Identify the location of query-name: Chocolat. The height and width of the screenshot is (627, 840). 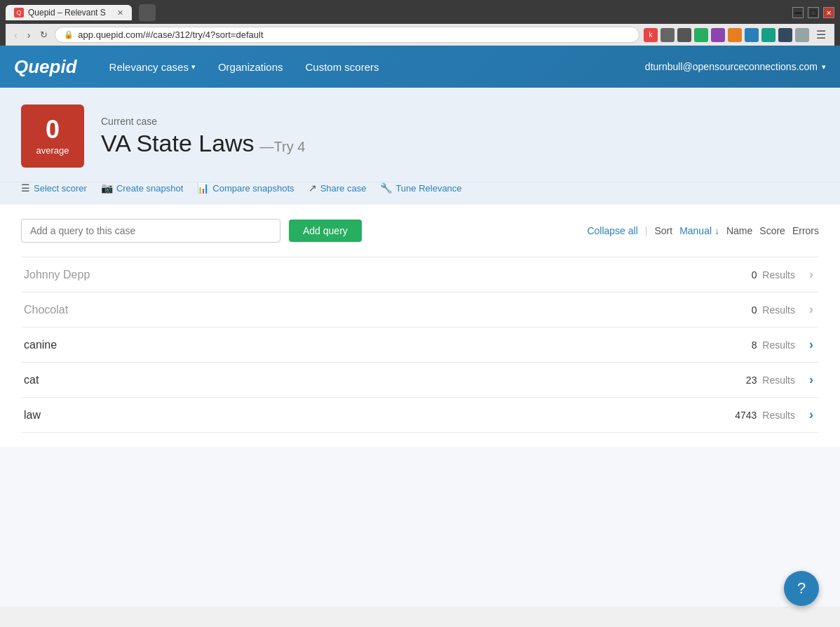
(386, 310).